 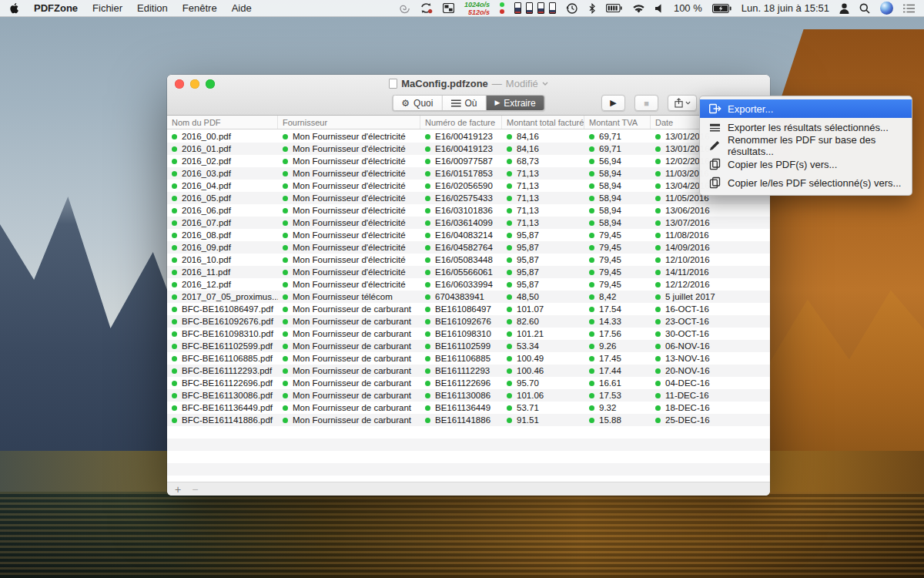 I want to click on keyboard-battery-icon, so click(x=614, y=8).